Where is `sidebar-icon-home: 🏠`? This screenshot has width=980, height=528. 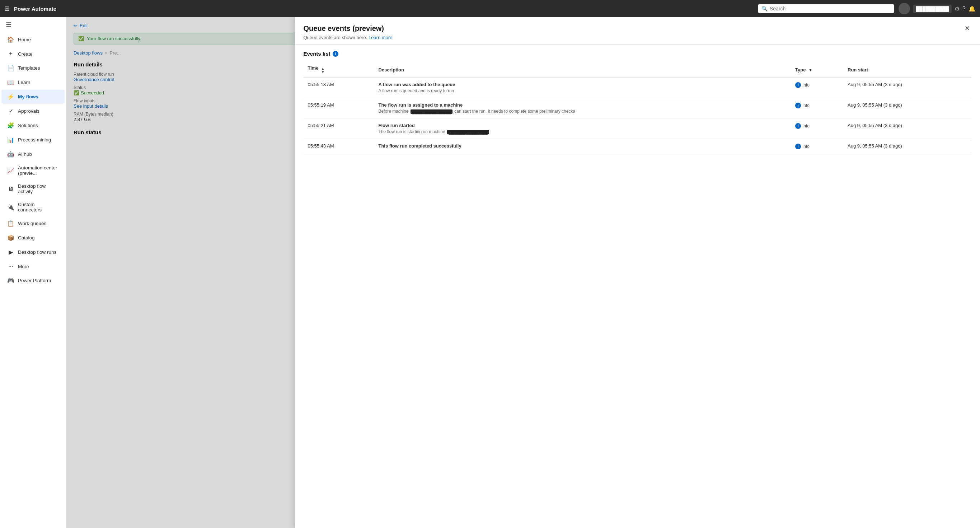 sidebar-icon-home: 🏠 is located at coordinates (11, 40).